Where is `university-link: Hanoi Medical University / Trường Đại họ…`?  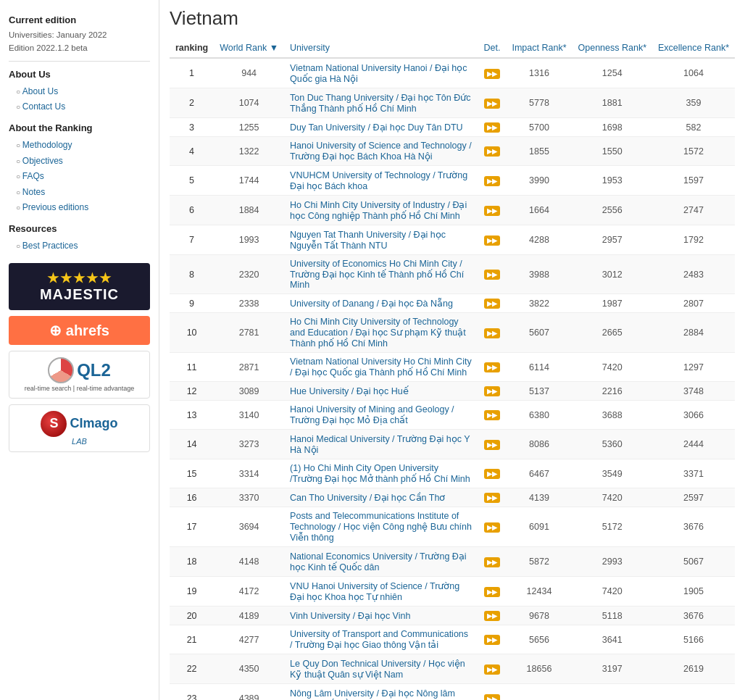 university-link: Hanoi Medical University / Trường Đại họ… is located at coordinates (380, 445).